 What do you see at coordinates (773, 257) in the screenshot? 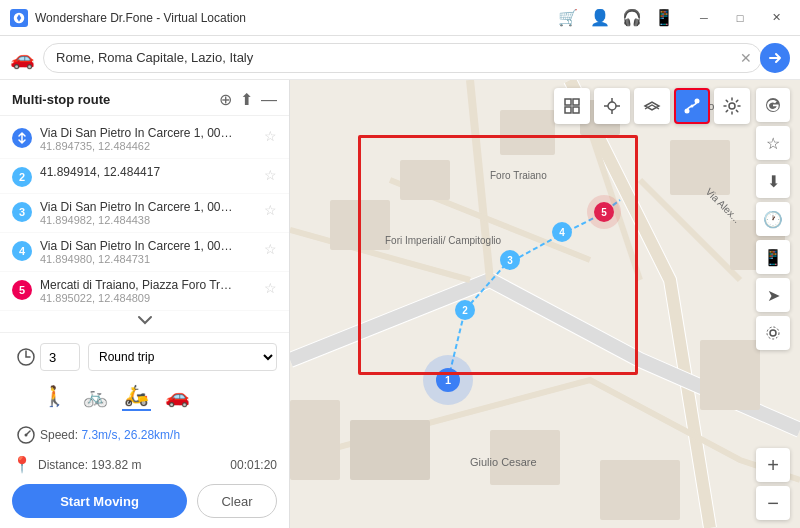
I see `map-side-device-button: 📱` at bounding box center [773, 257].